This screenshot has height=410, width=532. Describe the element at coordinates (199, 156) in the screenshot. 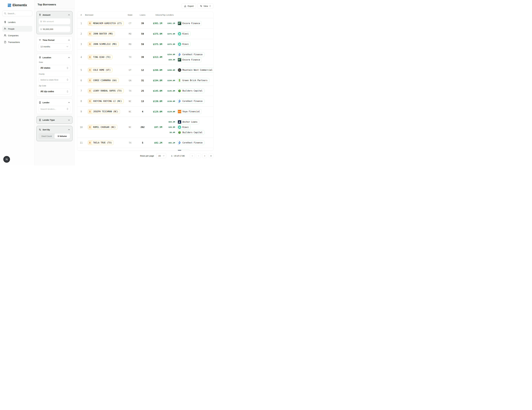

I see `prev-page-button: ‹` at that location.